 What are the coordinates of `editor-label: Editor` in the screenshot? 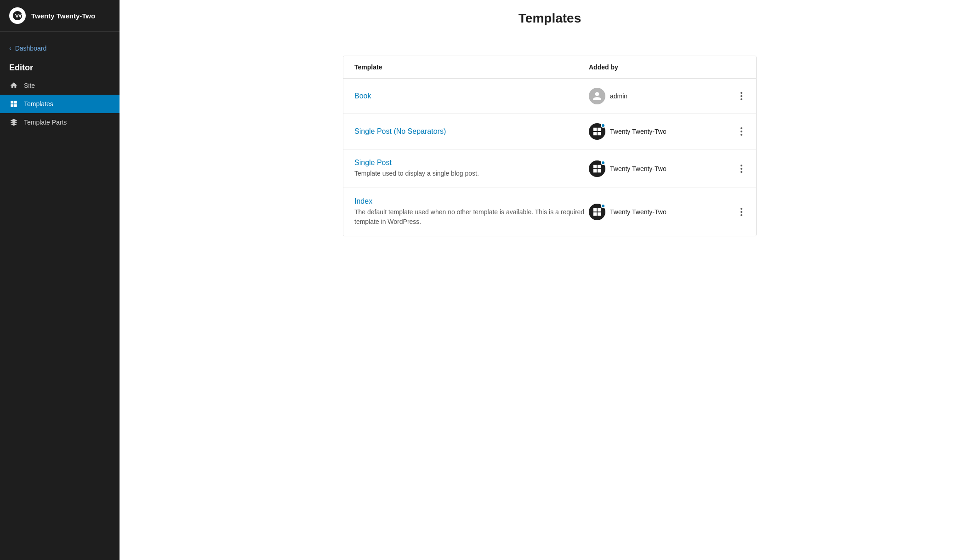 It's located at (60, 66).